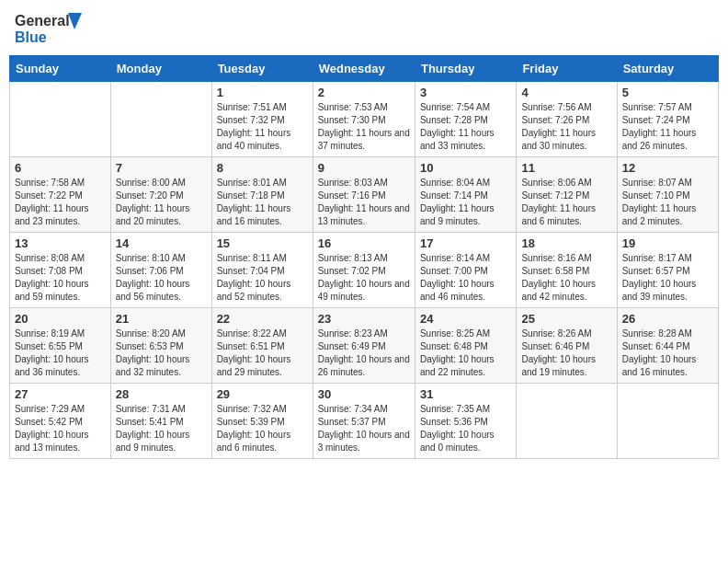 The width and height of the screenshot is (728, 563). Describe the element at coordinates (465, 421) in the screenshot. I see `calendar-cell: 31Sunrise: 7:35 AMSunset: 5:36 PMDayligh…` at that location.